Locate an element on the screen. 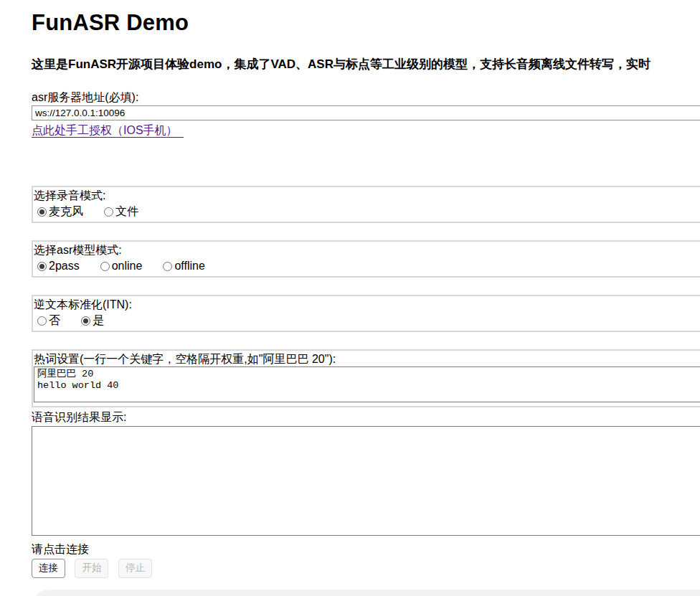  radio-option-online: online is located at coordinates (122, 266).